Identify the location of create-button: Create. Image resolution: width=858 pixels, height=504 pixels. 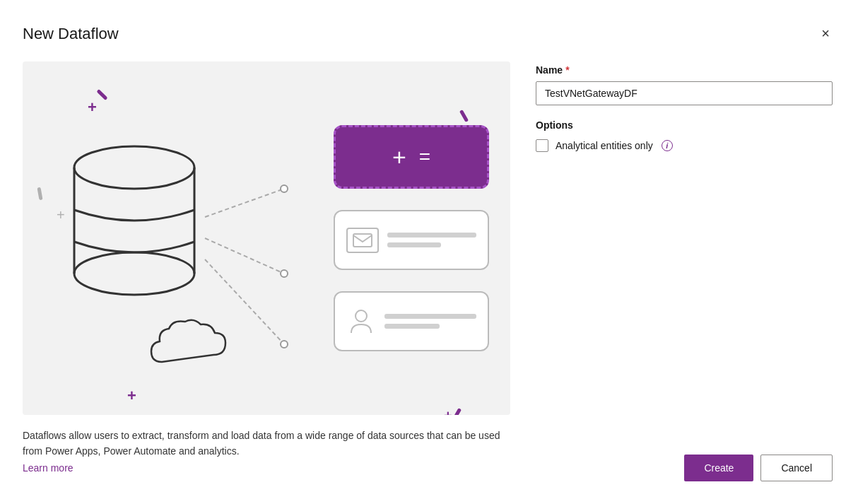
(719, 468).